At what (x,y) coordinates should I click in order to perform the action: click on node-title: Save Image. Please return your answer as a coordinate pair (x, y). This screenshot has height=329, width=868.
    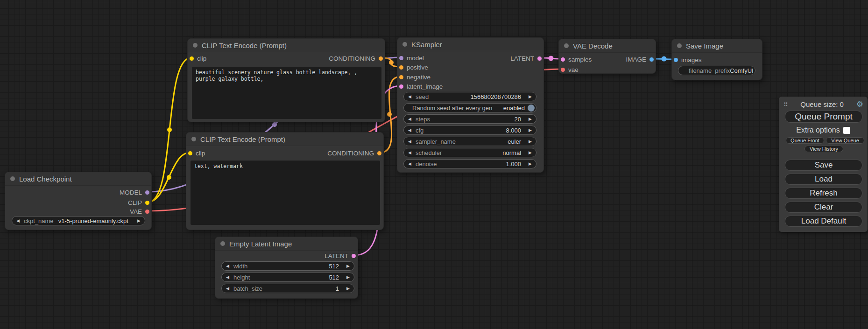
    Looking at the image, I should click on (717, 46).